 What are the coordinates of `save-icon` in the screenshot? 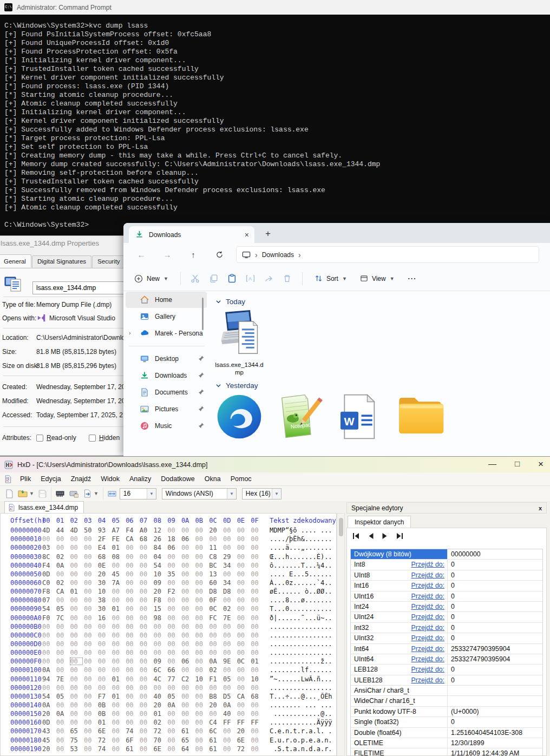 It's located at (42, 494).